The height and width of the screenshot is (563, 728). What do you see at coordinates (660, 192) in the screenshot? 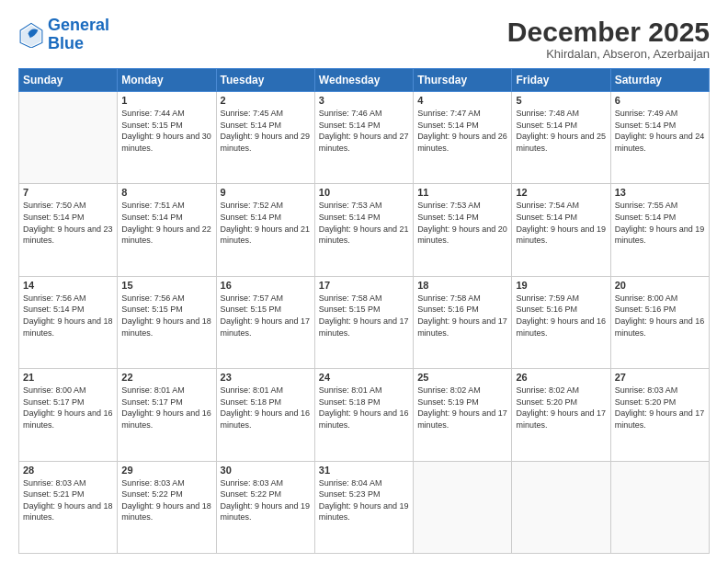
I see `day-number: 13` at bounding box center [660, 192].